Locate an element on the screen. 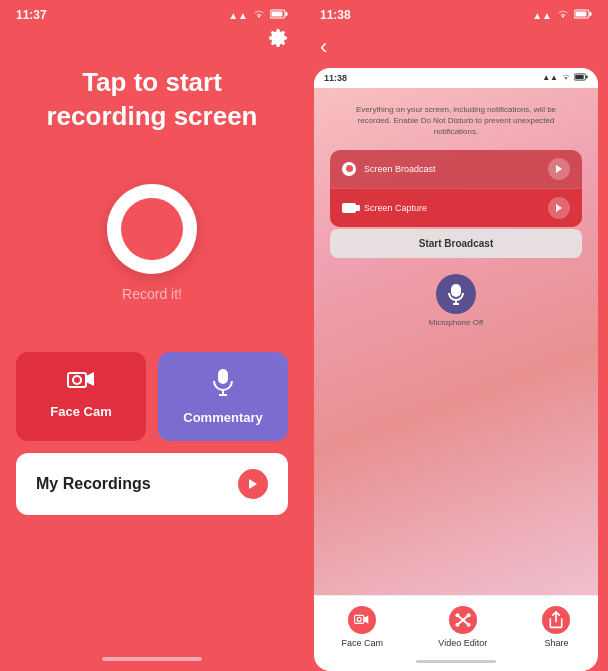  main-title: Tap to start recording screen is located at coordinates (152, 100).